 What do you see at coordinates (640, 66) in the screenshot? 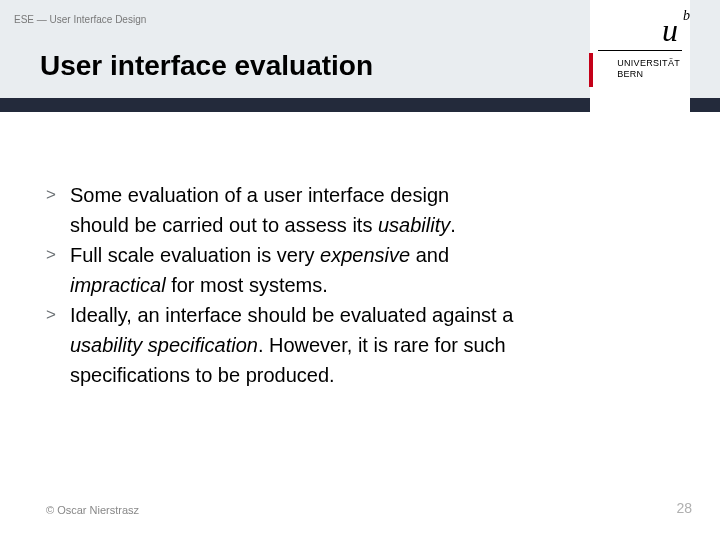
I see `university-logo: u b UNIVERSITÄT BERN` at bounding box center [640, 66].